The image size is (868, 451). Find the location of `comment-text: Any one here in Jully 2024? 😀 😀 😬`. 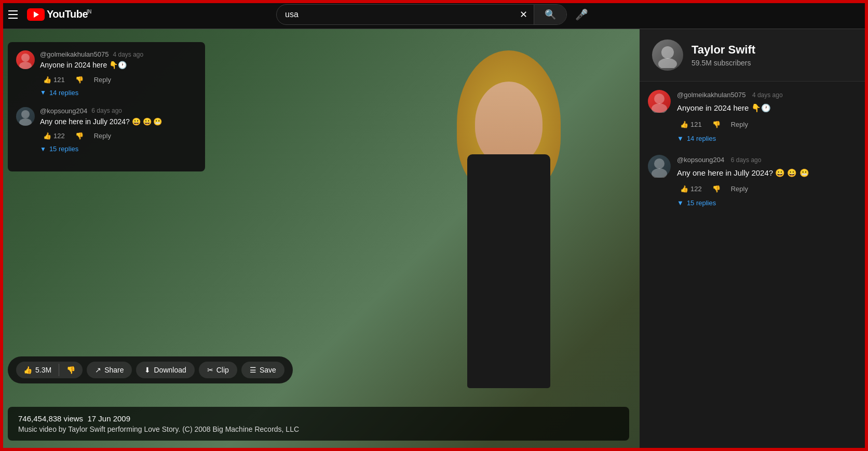

comment-text: Any one here in Jully 2024? 😀 😀 😬 is located at coordinates (118, 122).